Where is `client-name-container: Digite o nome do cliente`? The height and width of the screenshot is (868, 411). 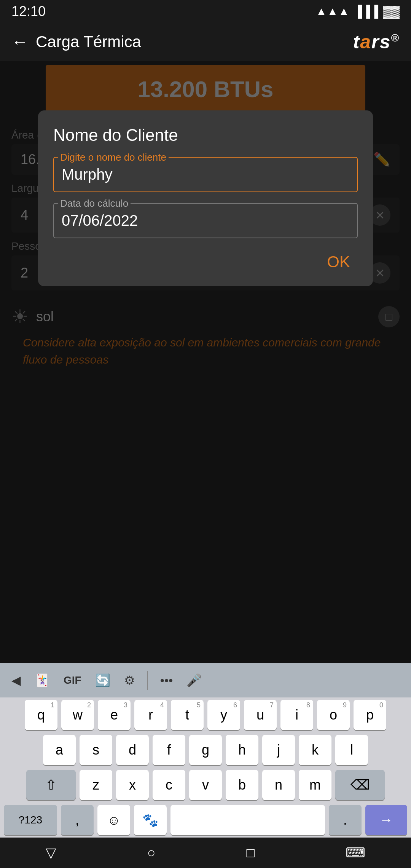
client-name-container: Digite o nome do cliente is located at coordinates (206, 174).